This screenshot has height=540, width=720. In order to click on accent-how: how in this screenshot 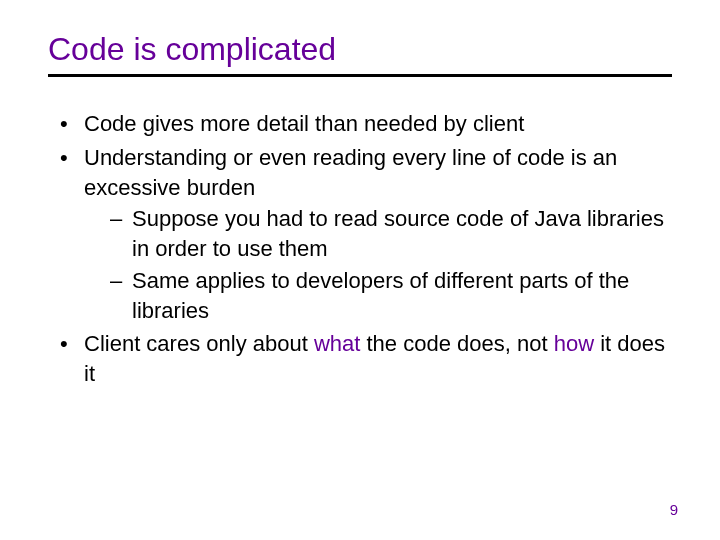, I will do `click(574, 344)`.